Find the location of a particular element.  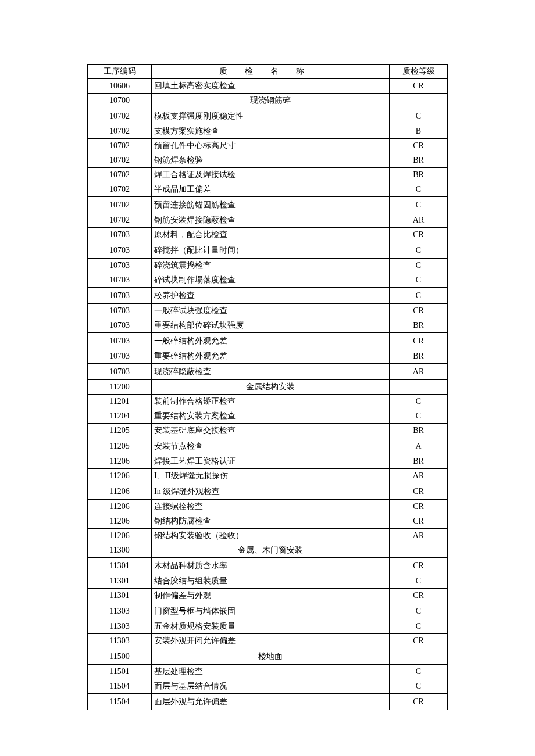

cell-name: 碎搅拌（配比计量时间） is located at coordinates (271, 250).